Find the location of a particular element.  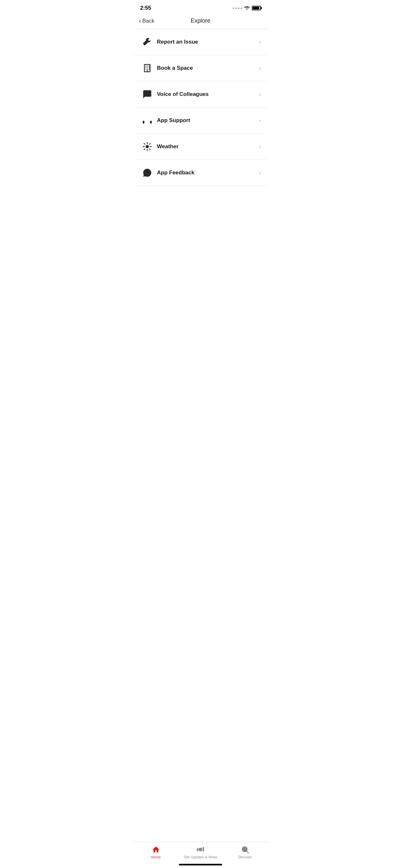

menu-label-app-feedback: App Feedback is located at coordinates (208, 173).